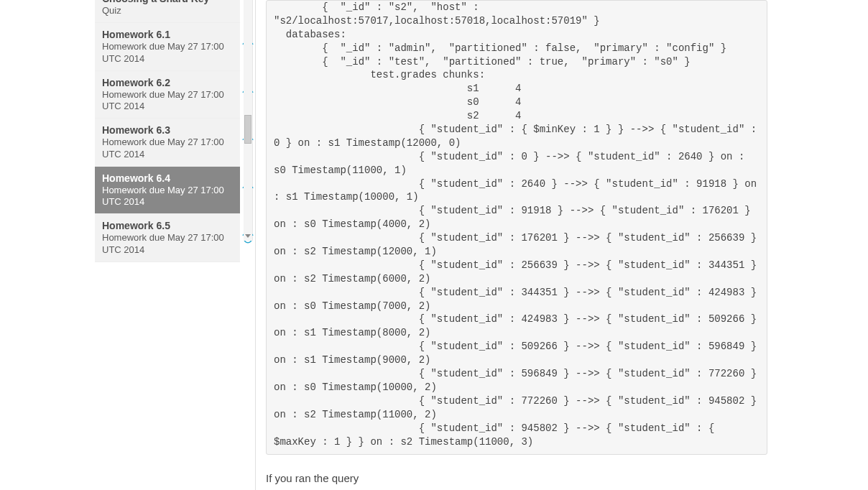  What do you see at coordinates (168, 226) in the screenshot?
I see `sidebar-item-title: Homework 6.5` at bounding box center [168, 226].